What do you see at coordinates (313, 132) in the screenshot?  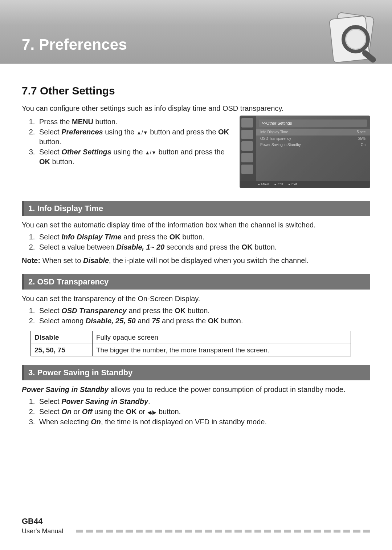 I see `screenshot-row: Info Display Time5 sec` at bounding box center [313, 132].